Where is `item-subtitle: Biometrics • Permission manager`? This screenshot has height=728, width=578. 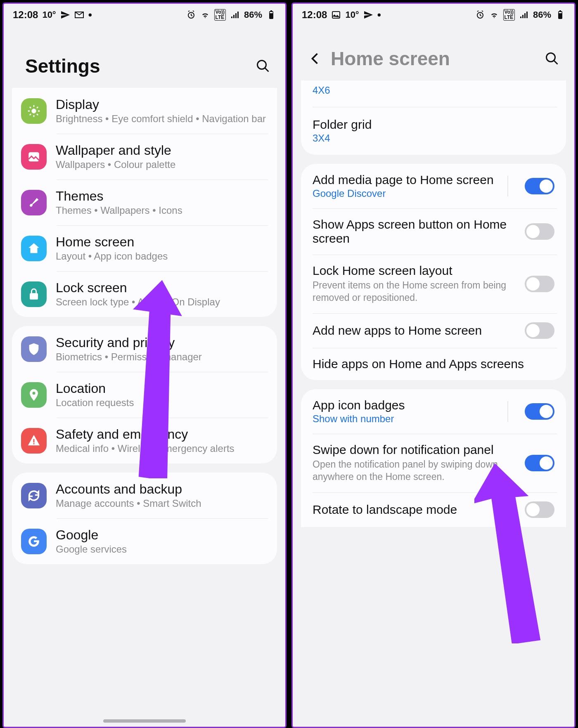 item-subtitle: Biometrics • Permission manager is located at coordinates (162, 357).